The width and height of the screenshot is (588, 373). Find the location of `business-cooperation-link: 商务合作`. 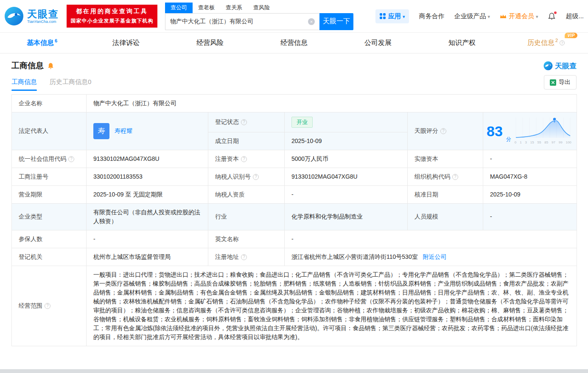

business-cooperation-link: 商务合作 is located at coordinates (431, 16).